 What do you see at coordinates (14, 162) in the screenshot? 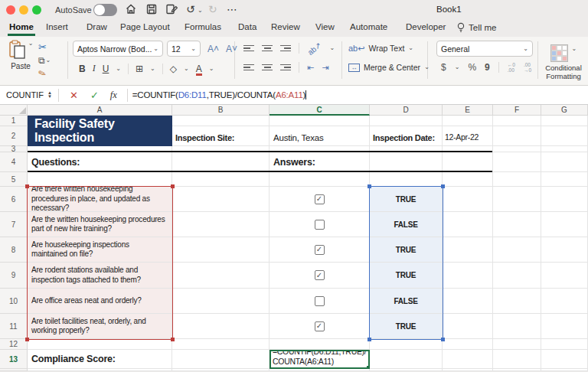
I see `row-header-4: 4` at bounding box center [14, 162].